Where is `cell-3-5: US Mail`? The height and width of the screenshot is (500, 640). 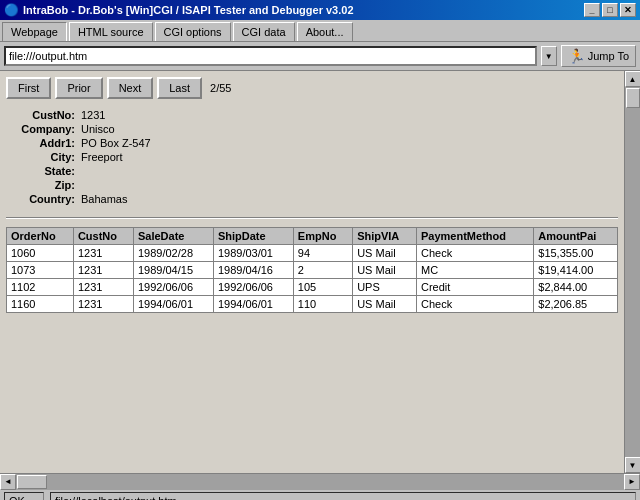
cell-3-5: US Mail is located at coordinates (385, 304).